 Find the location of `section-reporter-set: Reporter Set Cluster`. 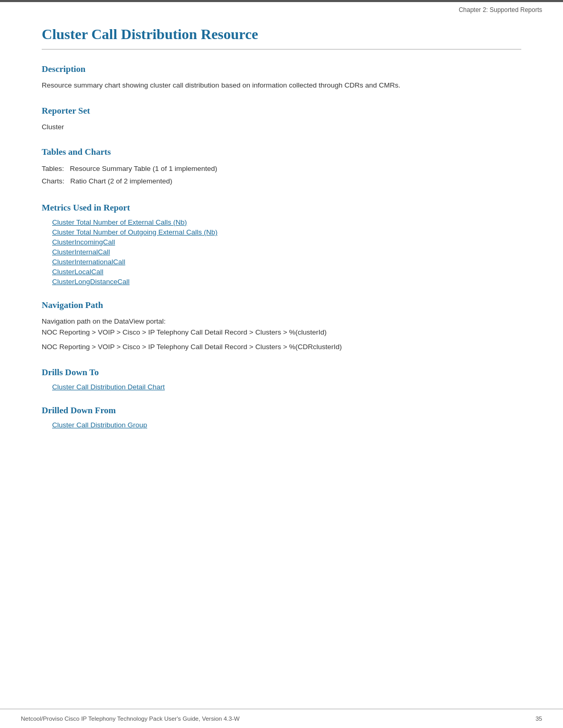

section-reporter-set: Reporter Set Cluster is located at coordinates (282, 119).